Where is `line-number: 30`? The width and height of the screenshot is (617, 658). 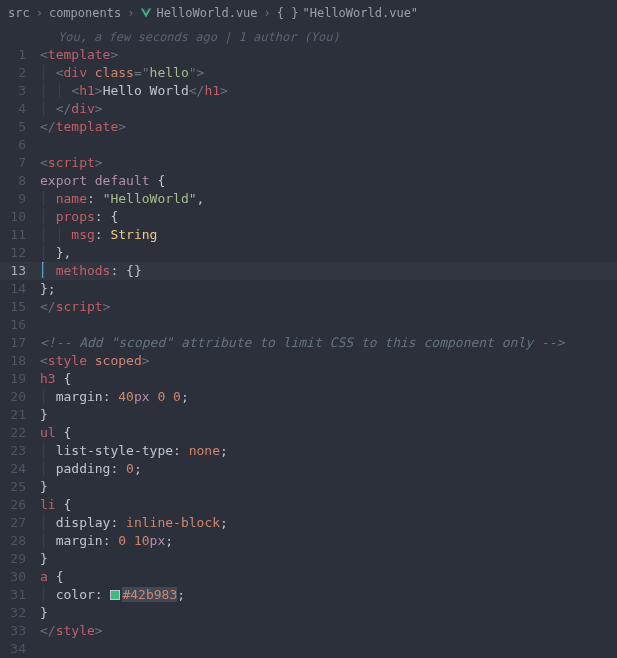 line-number: 30 is located at coordinates (20, 577).